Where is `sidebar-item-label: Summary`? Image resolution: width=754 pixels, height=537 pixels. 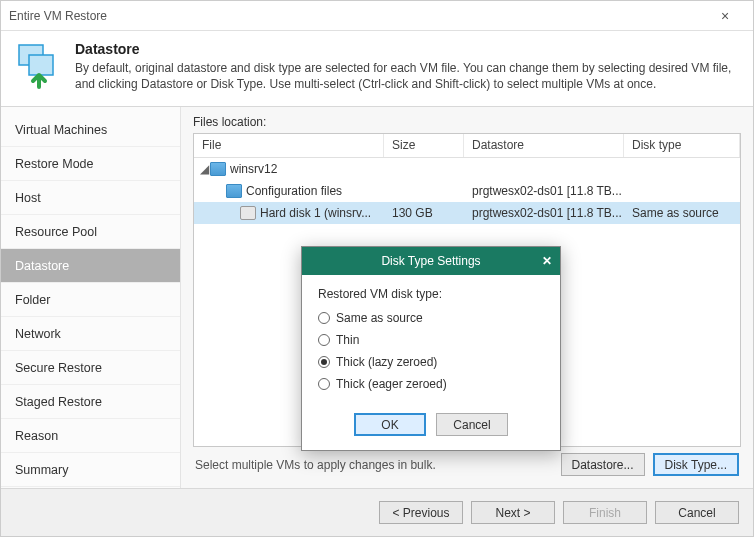 sidebar-item-label: Summary is located at coordinates (42, 470).